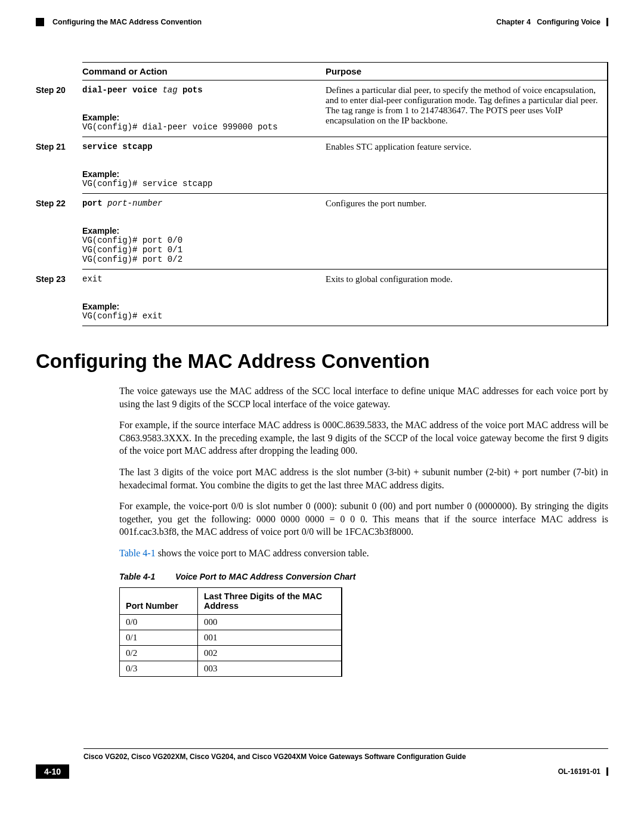 The height and width of the screenshot is (833, 644). What do you see at coordinates (117, 147) in the screenshot?
I see `cmd-text: service stcapp` at bounding box center [117, 147].